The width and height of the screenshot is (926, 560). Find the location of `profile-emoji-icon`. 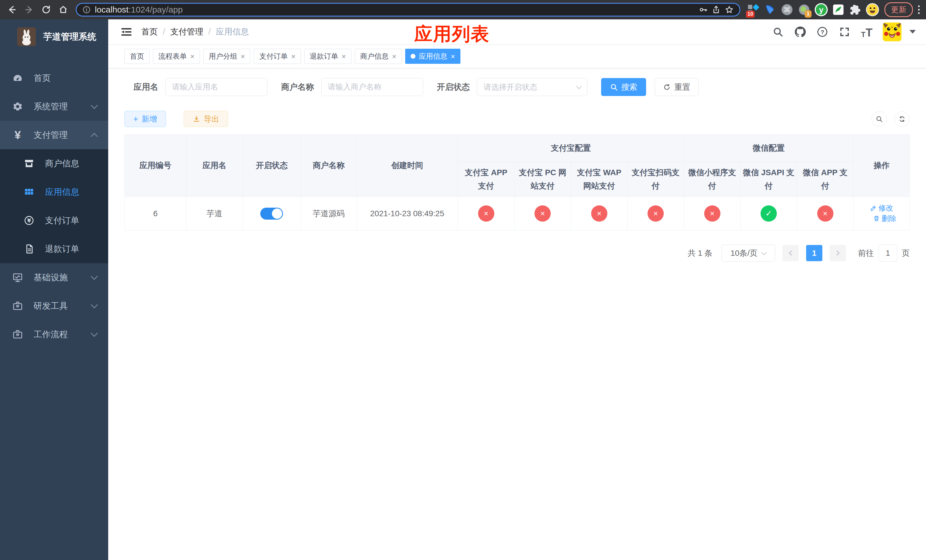

profile-emoji-icon is located at coordinates (873, 10).